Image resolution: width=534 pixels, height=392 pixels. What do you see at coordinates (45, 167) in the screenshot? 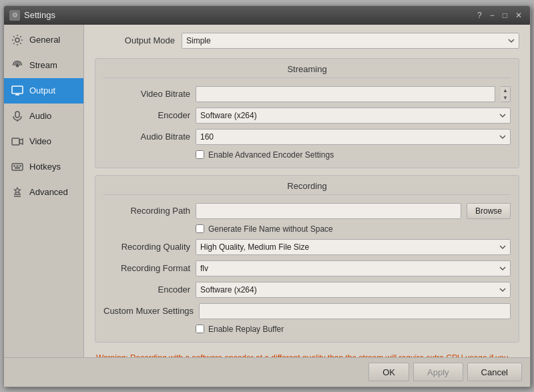
I see `sidebar-label-hotkeys: Hotkeys` at bounding box center [45, 167].